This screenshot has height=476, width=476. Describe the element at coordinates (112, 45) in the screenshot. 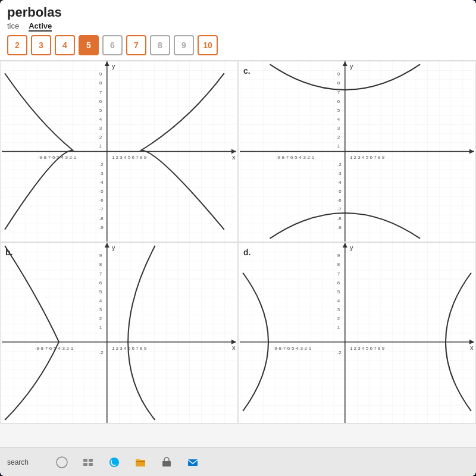

I see `q-tab-6: 6` at that location.